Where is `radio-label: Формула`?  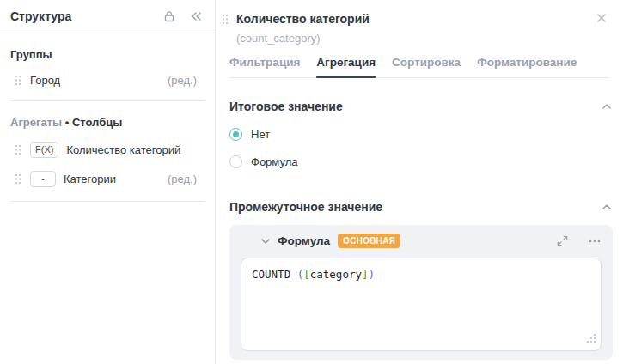
radio-label: Формула is located at coordinates (274, 161).